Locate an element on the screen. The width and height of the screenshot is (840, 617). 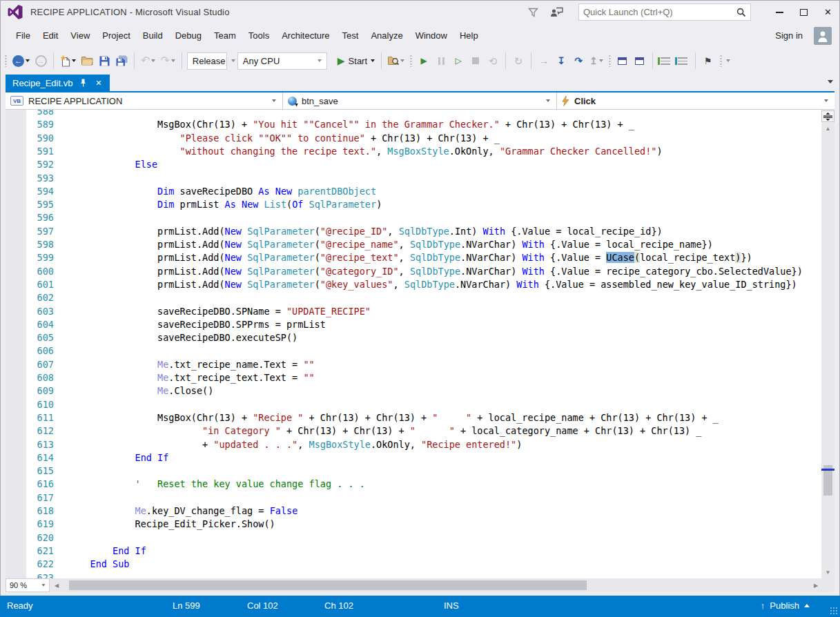
step-into-button: ↧ is located at coordinates (561, 61).